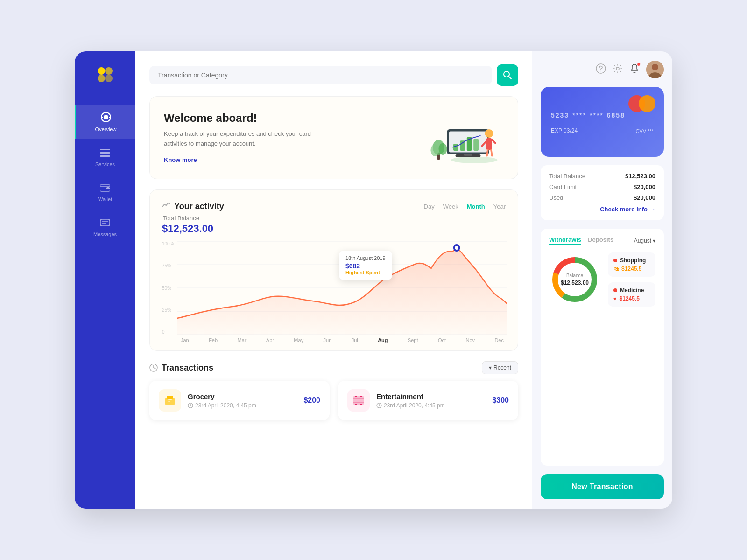 Image resolution: width=747 pixels, height=560 pixels. What do you see at coordinates (624, 209) in the screenshot?
I see `check-more-text: Check more info` at bounding box center [624, 209].